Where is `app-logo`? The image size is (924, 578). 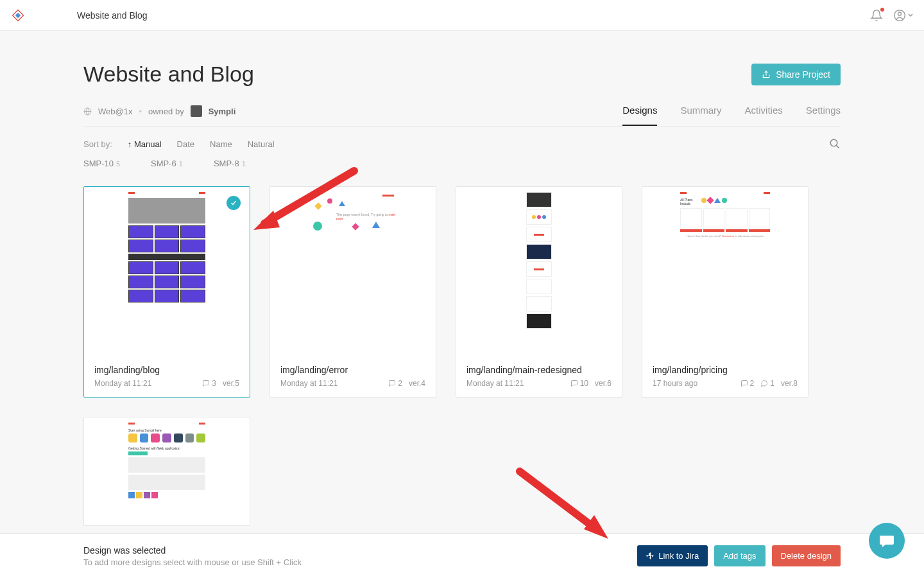
app-logo is located at coordinates (18, 15).